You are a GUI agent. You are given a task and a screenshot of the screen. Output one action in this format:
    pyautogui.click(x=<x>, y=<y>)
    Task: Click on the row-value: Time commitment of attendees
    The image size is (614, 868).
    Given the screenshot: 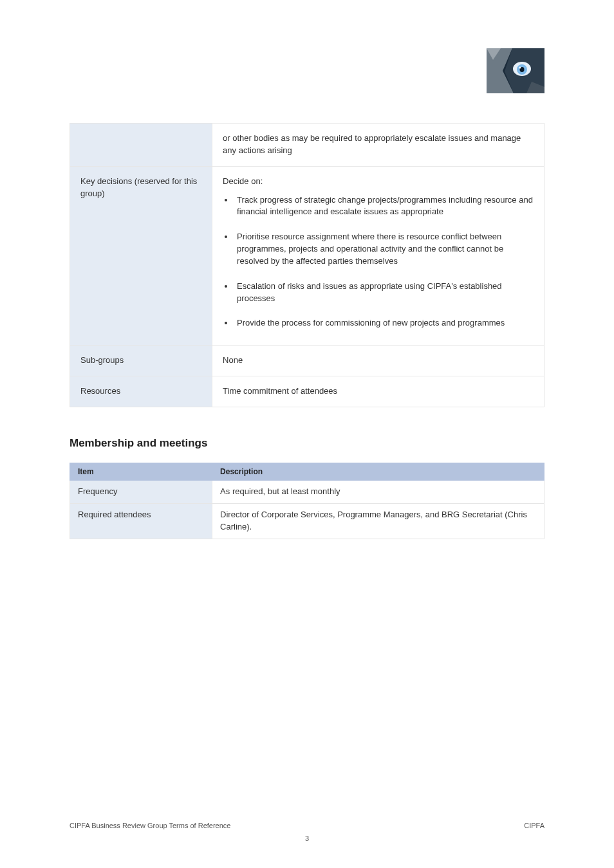 What is the action you would take?
    pyautogui.click(x=378, y=392)
    